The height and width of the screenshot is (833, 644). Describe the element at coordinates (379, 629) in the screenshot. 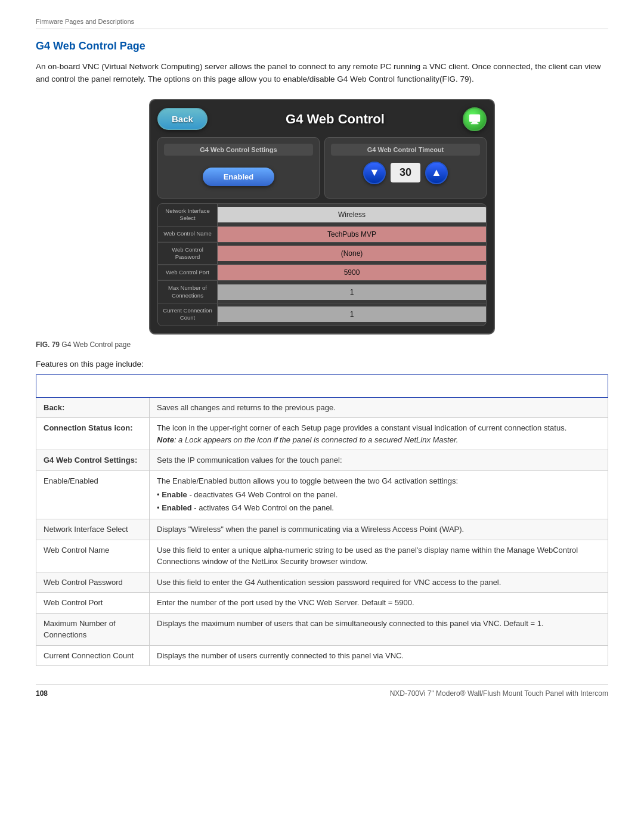

I see `table-cell-description: Displays the maximum number of users tha…` at that location.